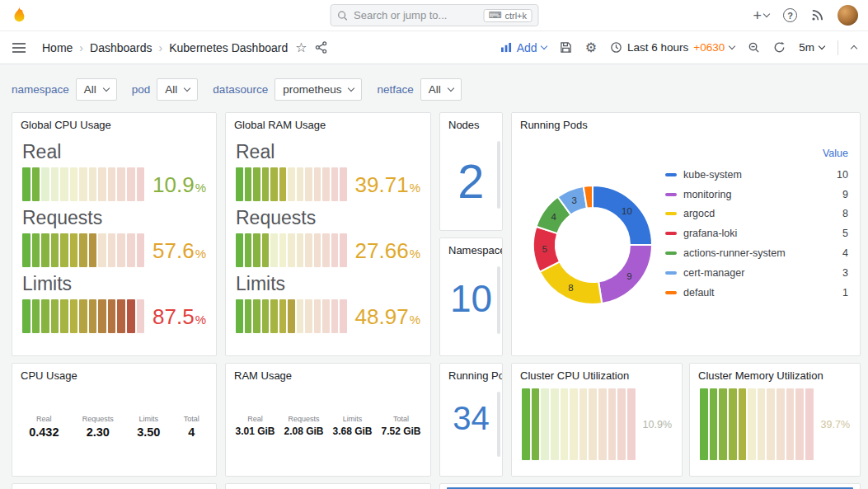 Image resolution: width=868 pixels, height=489 pixels. What do you see at coordinates (435, 89) in the screenshot?
I see `selected-value: All` at bounding box center [435, 89].